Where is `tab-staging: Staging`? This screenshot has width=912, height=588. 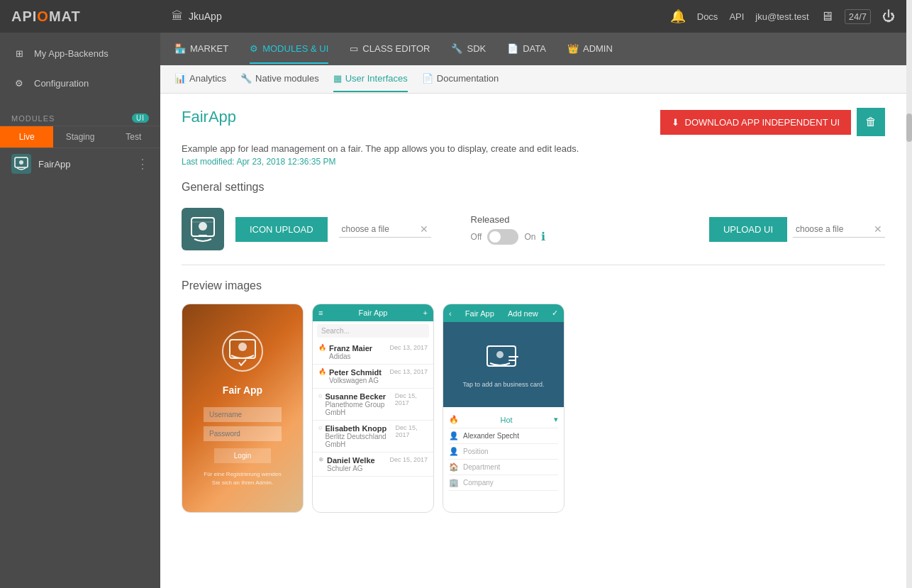 tab-staging: Staging is located at coordinates (79, 137).